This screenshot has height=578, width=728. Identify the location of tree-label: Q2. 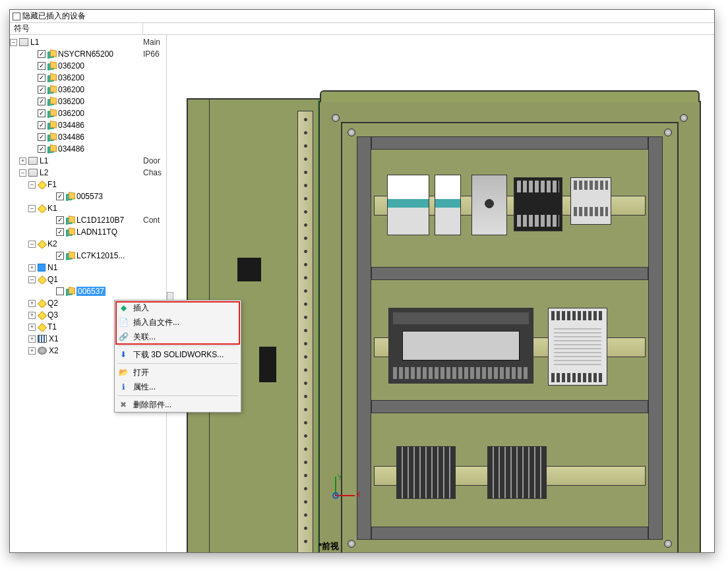
(53, 303).